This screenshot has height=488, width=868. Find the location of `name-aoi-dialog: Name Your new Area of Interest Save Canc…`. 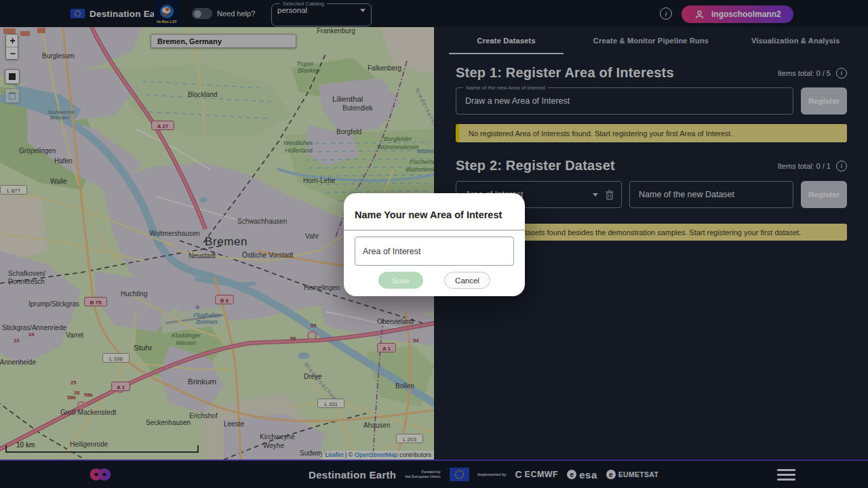

name-aoi-dialog: Name Your new Area of Interest Save Canc… is located at coordinates (434, 245).